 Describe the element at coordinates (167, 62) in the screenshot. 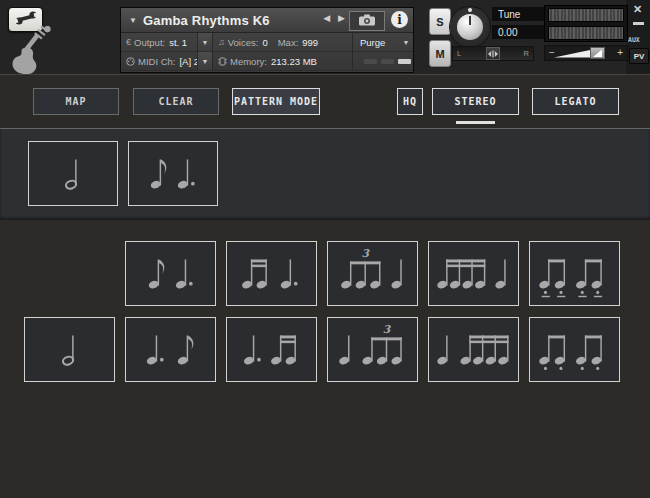

I see `midi-channel-select: MIDI Ch: [A] 2 ▼` at that location.